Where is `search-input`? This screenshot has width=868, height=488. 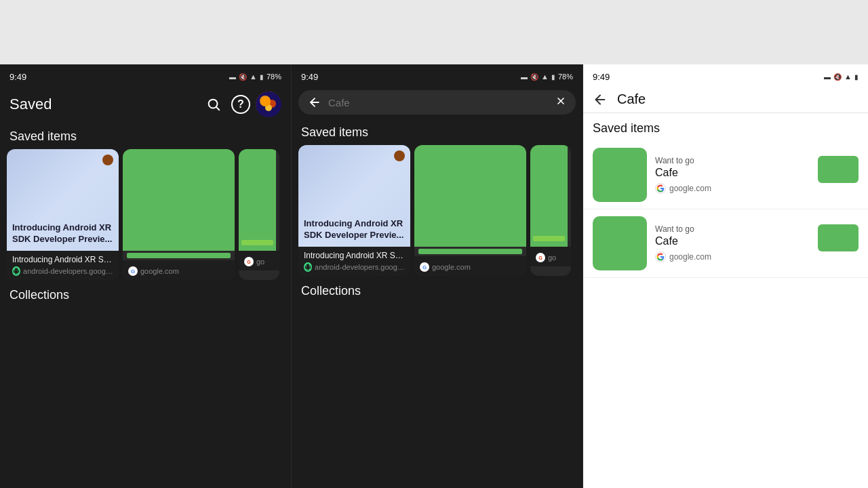
search-input is located at coordinates (438, 103).